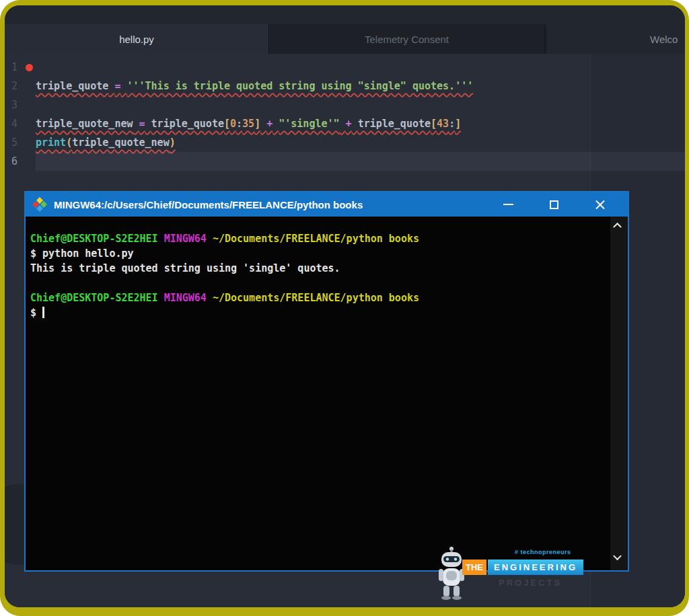  What do you see at coordinates (361, 143) in the screenshot?
I see `code-text: print(triple_quote_new)` at bounding box center [361, 143].